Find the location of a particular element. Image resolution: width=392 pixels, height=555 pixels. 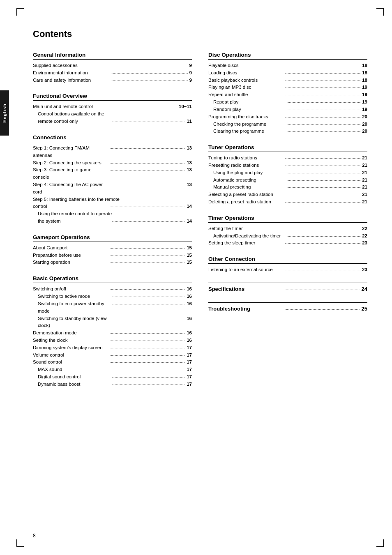

corner-mark-tr is located at coordinates (380, 12).